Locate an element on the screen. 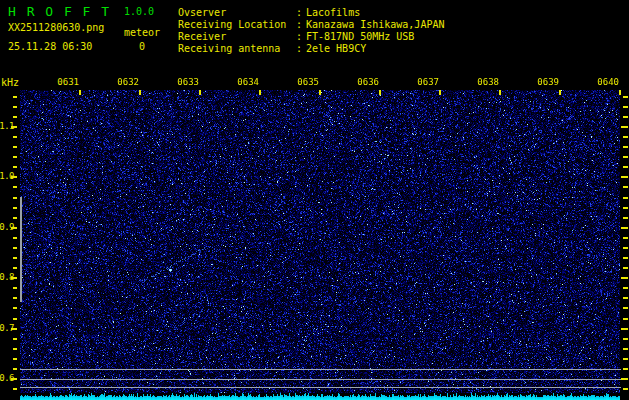 The height and width of the screenshot is (400, 629). x-tick-label: 0638 is located at coordinates (488, 82).